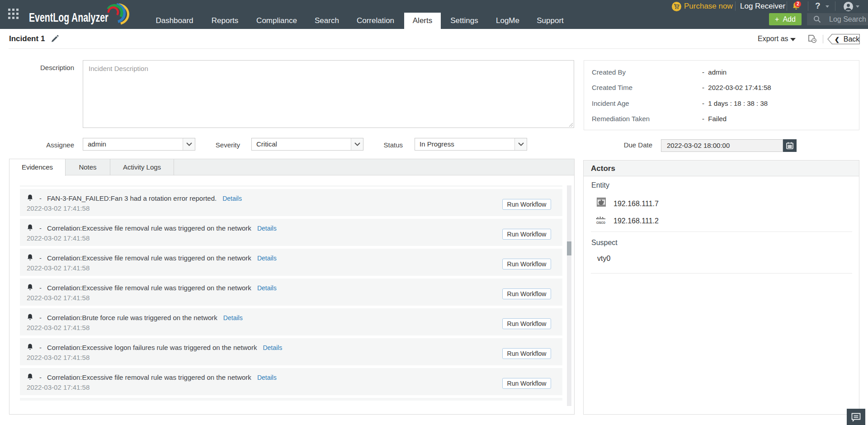 The height and width of the screenshot is (425, 868). What do you see at coordinates (601, 222) in the screenshot?
I see `svg-text: CISCO` at bounding box center [601, 222].